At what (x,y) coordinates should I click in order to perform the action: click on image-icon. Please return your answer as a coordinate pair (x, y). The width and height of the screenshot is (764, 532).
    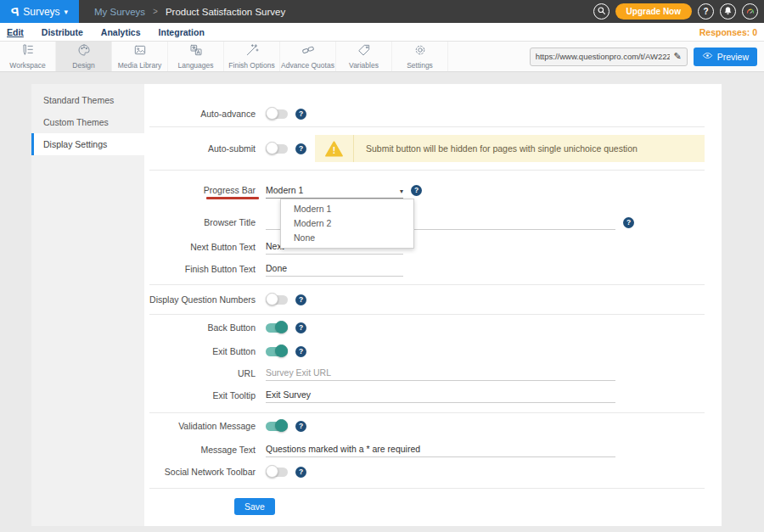
    Looking at the image, I should click on (140, 52).